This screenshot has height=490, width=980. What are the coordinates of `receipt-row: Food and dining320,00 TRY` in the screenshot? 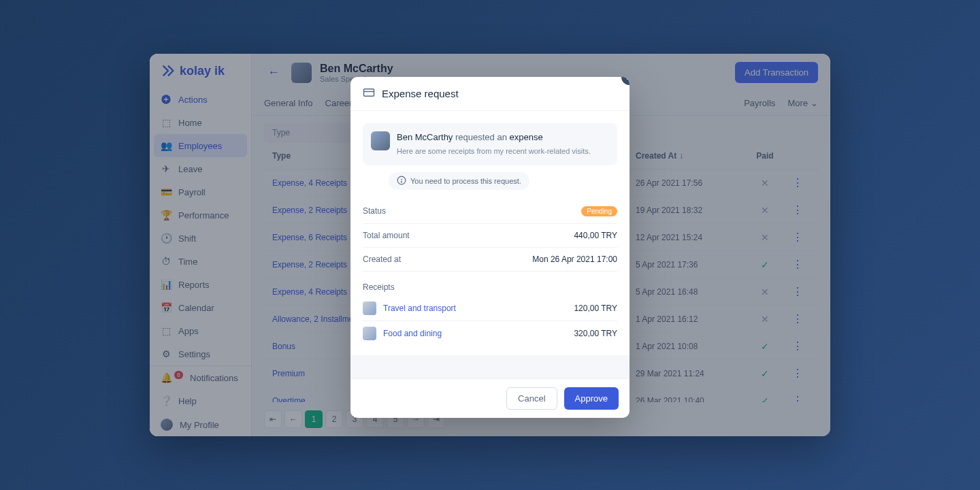 It's located at (490, 333).